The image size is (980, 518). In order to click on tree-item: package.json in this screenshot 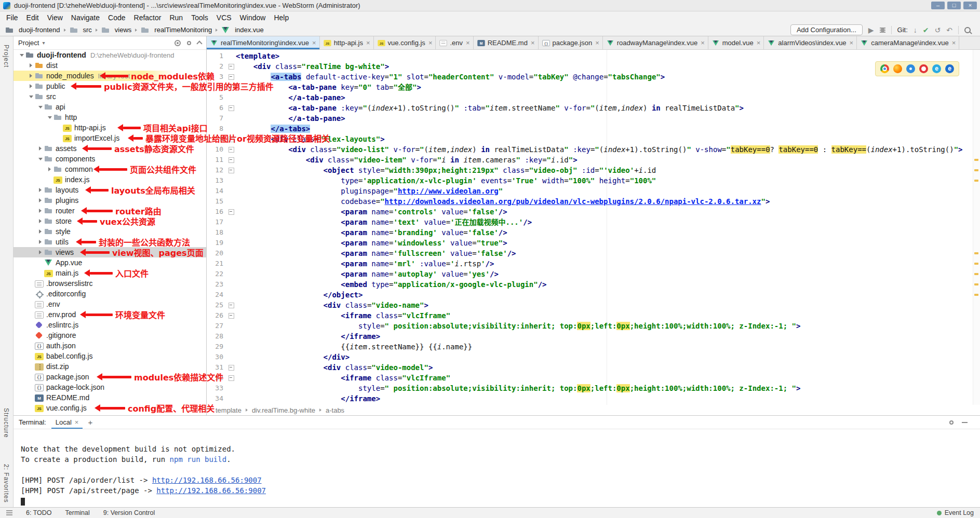, I will do `click(110, 377)`.